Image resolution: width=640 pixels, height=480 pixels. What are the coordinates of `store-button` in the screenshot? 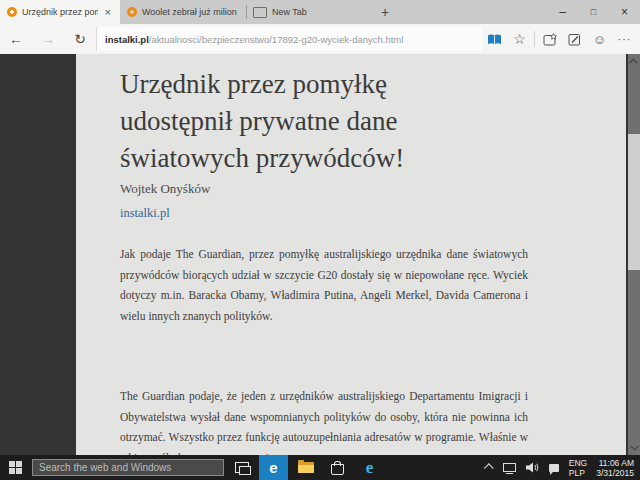 It's located at (338, 468).